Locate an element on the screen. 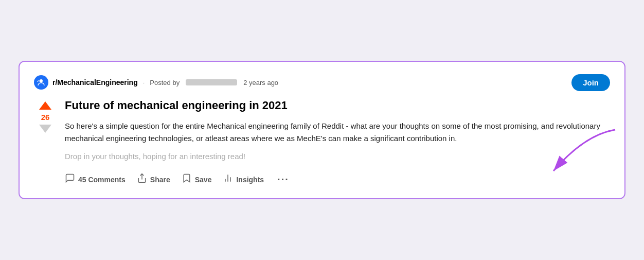  upvote-arrow-icon is located at coordinates (45, 106).